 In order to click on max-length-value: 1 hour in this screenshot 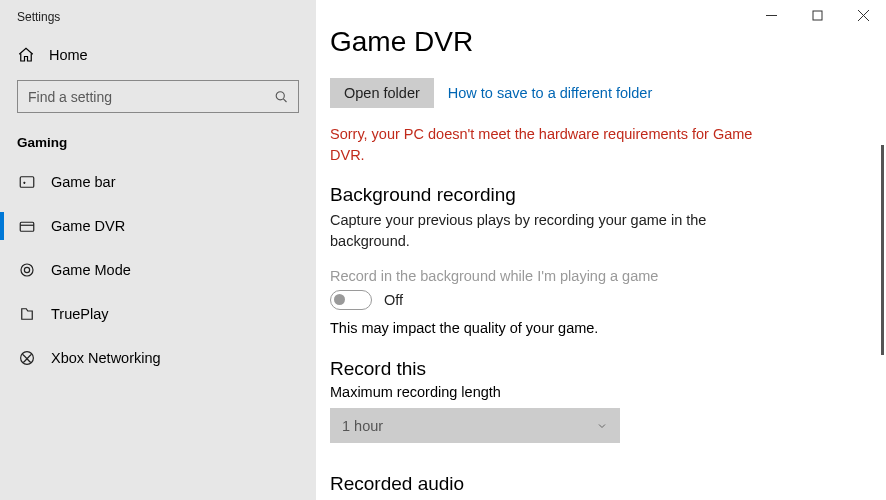, I will do `click(362, 426)`.